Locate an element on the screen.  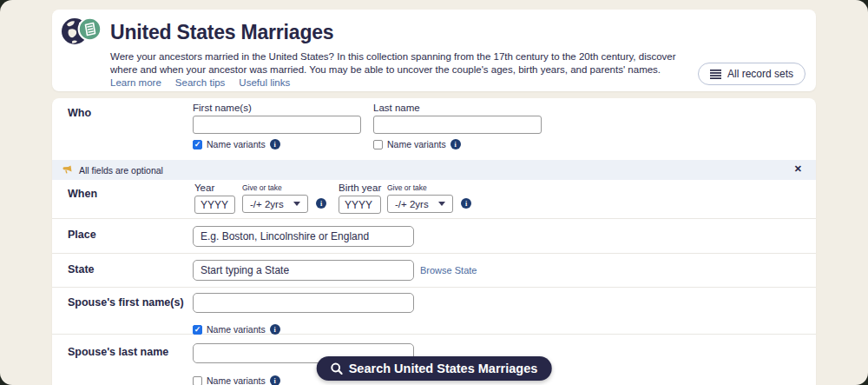
place-row: Place is located at coordinates (434, 236).